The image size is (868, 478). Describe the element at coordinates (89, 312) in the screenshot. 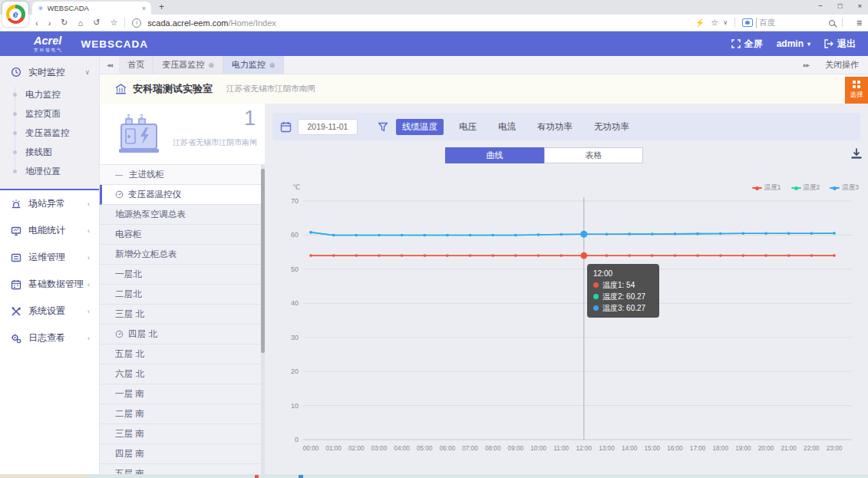

I see `chevron-collapsed-icon: ‹` at that location.